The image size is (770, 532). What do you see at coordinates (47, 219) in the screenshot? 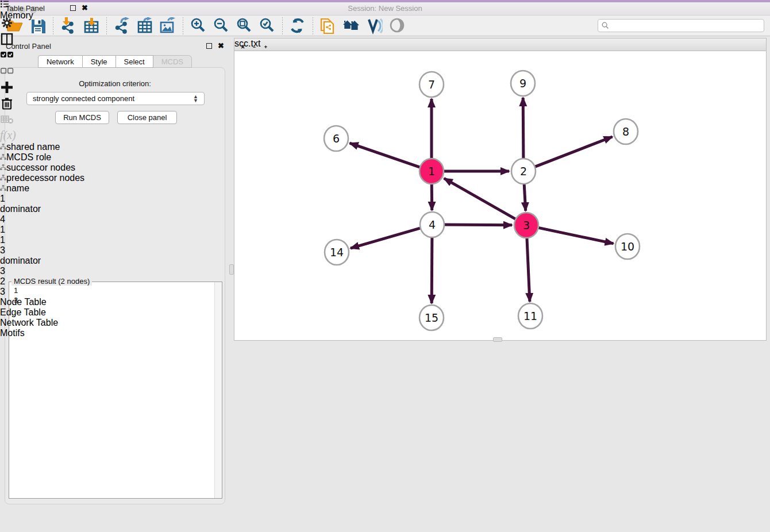
I see `node-table: shared nameMCDS rolesuccessor nodesprede…` at bounding box center [47, 219].